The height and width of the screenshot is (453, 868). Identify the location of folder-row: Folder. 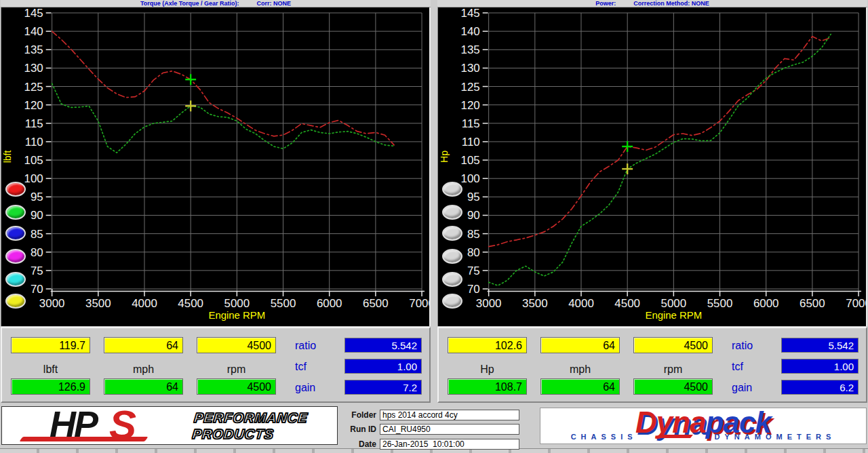
(432, 415).